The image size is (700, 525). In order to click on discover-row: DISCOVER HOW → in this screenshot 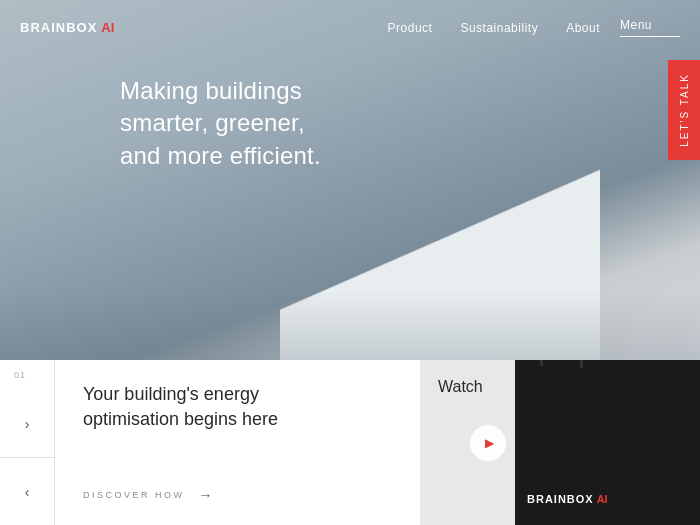, I will do `click(238, 495)`.